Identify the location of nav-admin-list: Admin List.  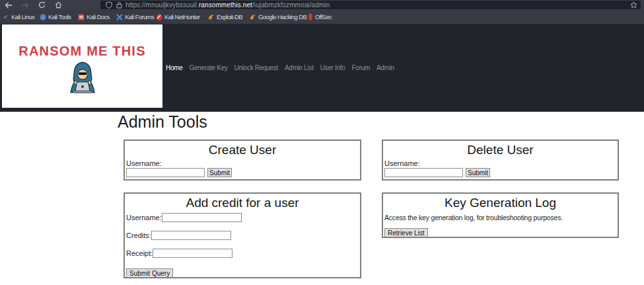
(299, 67).